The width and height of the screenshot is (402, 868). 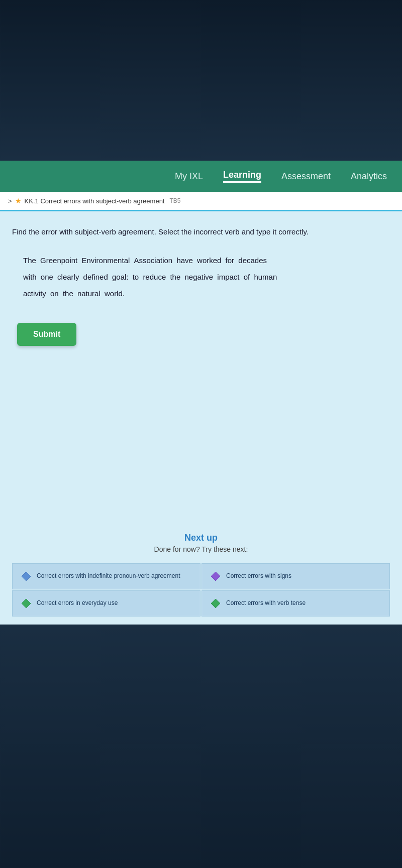 I want to click on word-environmental: Environmental, so click(x=106, y=260).